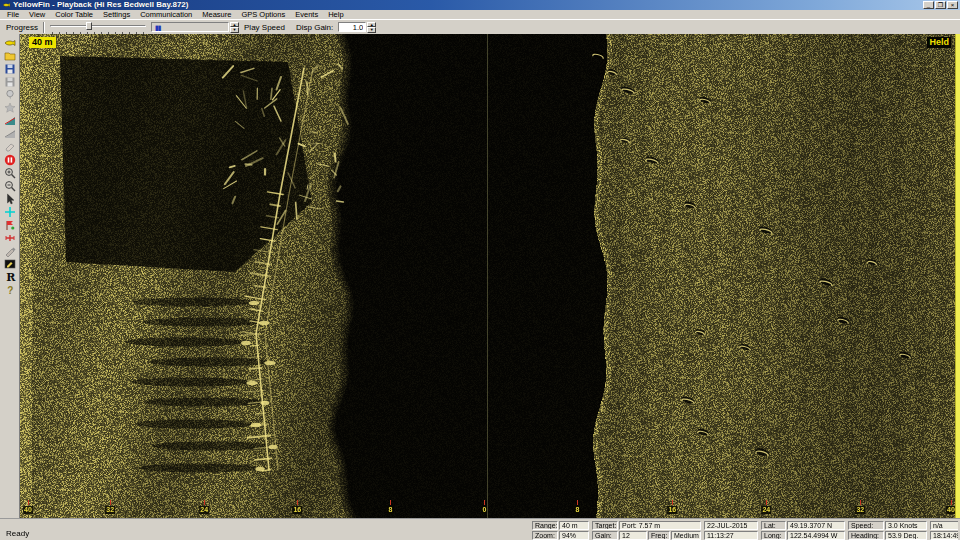  Describe the element at coordinates (10, 198) in the screenshot. I see `cursor-icon` at that location.